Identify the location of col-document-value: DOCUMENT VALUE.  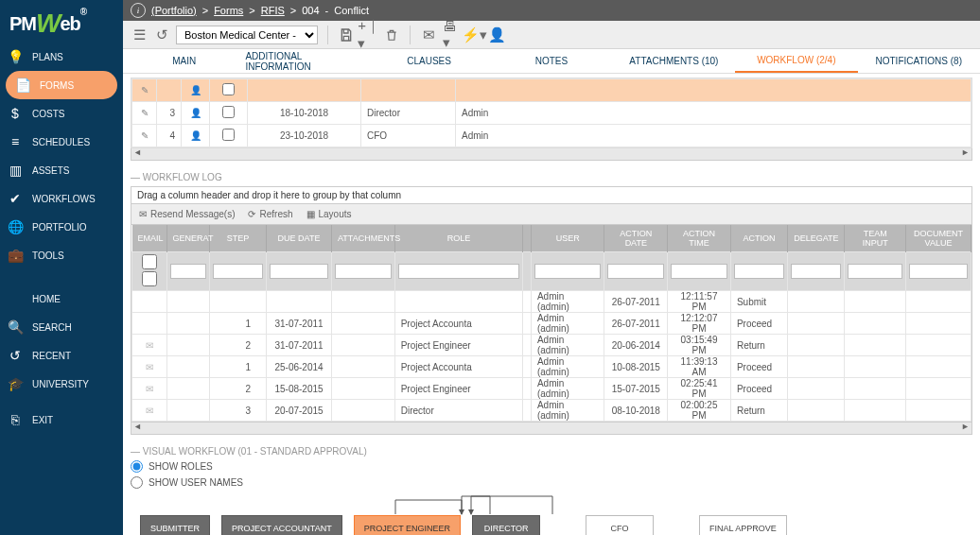
(938, 238).